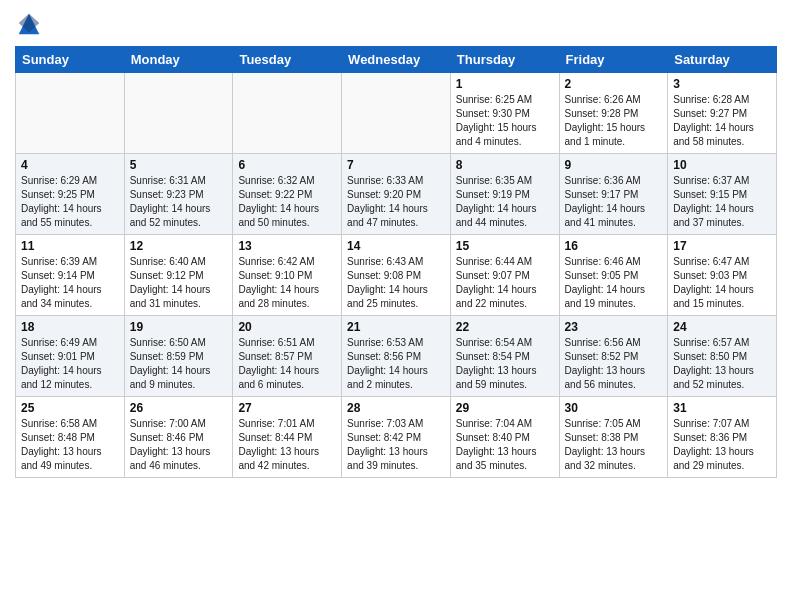 The width and height of the screenshot is (792, 612). Describe the element at coordinates (179, 327) in the screenshot. I see `day-number: 19` at that location.